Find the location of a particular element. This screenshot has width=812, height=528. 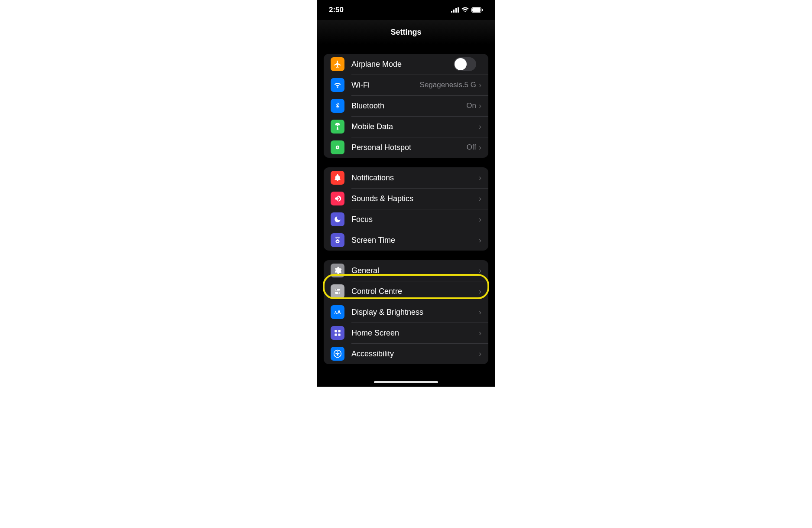

row-value: Off is located at coordinates (471, 147).